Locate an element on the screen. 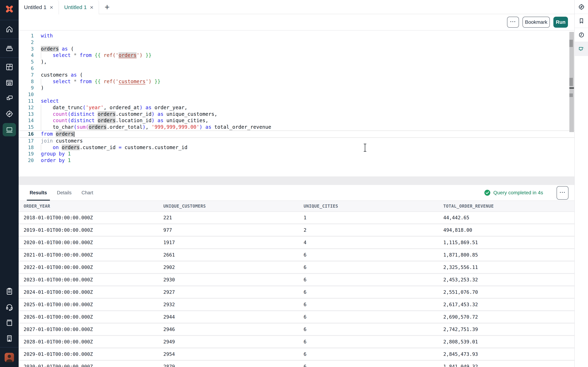 This screenshot has height=367, width=588. table-row: 2019-01-01T00:00:00.000Z9772494,818.00 is located at coordinates (296, 230).